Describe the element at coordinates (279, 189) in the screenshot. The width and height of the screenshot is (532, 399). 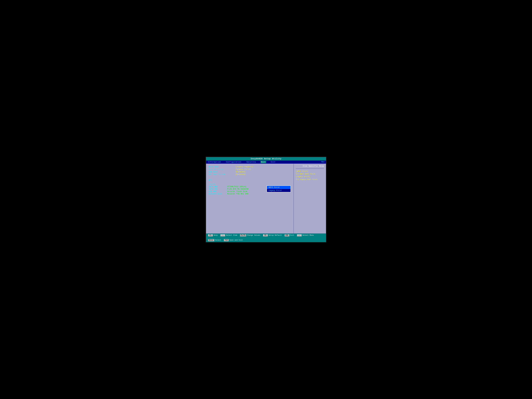
I see `boot-priority-dropdown: UEFI First Legacy First` at that location.